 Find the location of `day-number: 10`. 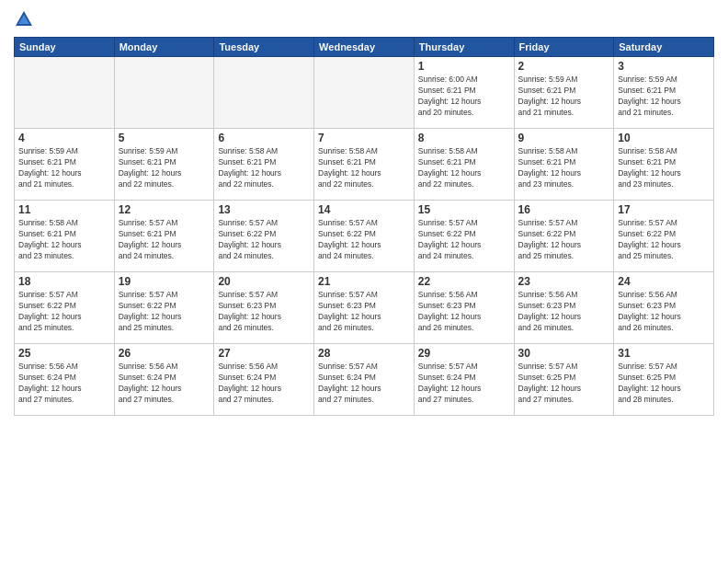

day-number: 10 is located at coordinates (664, 138).